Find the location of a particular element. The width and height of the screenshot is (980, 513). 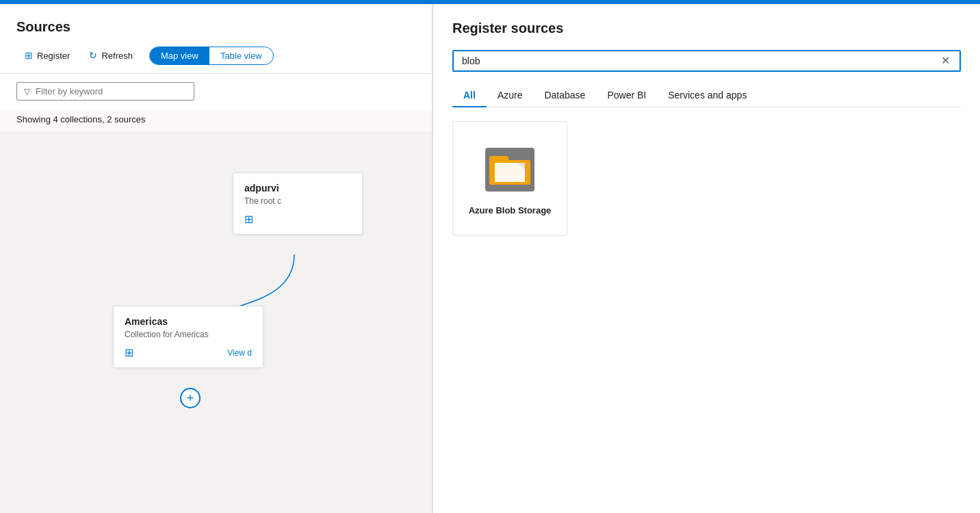

page-title: Sources is located at coordinates (216, 27).